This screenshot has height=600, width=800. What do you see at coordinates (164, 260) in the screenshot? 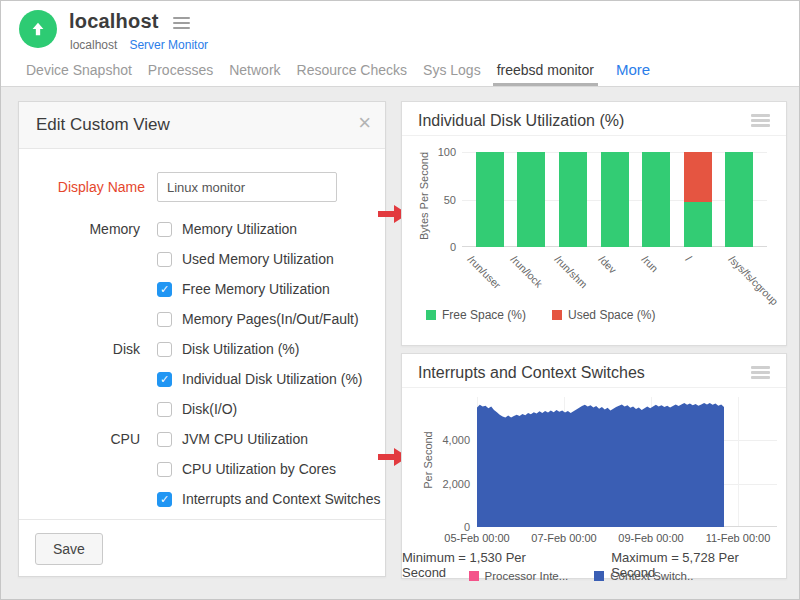
I see `checkbox-used-memory-utilization` at bounding box center [164, 260].